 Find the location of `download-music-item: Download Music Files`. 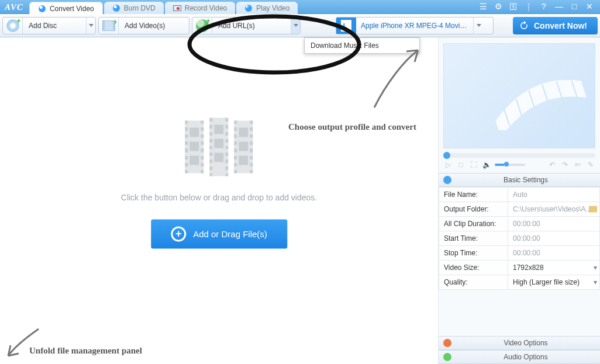

download-music-item: Download Music Files is located at coordinates (362, 46).